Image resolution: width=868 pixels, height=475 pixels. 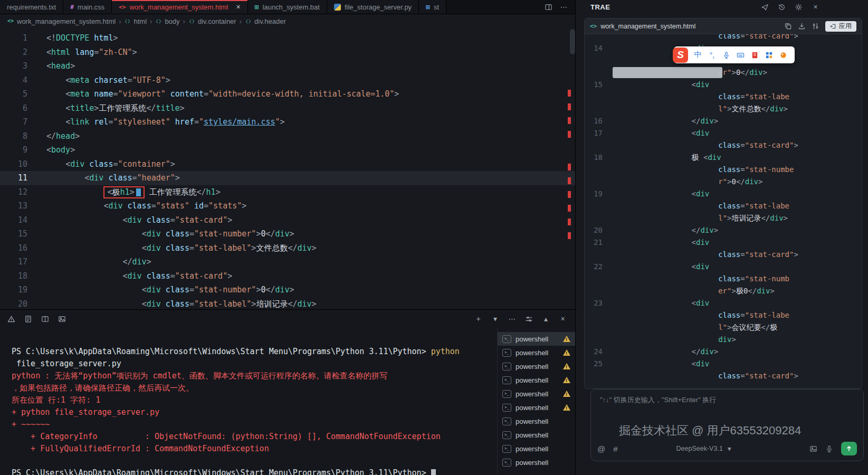 I want to click on screenshot-icon, so click(x=62, y=319).